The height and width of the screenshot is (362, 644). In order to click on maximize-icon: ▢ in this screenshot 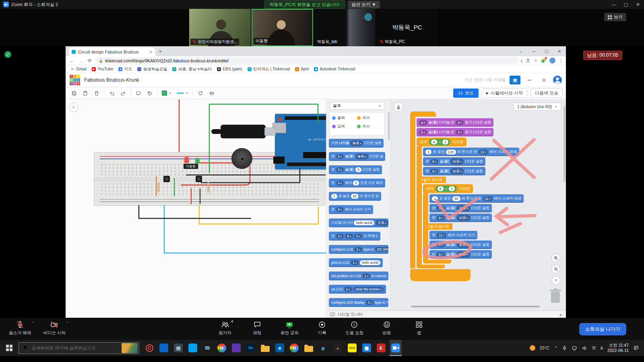, I will do `click(626, 4)`.